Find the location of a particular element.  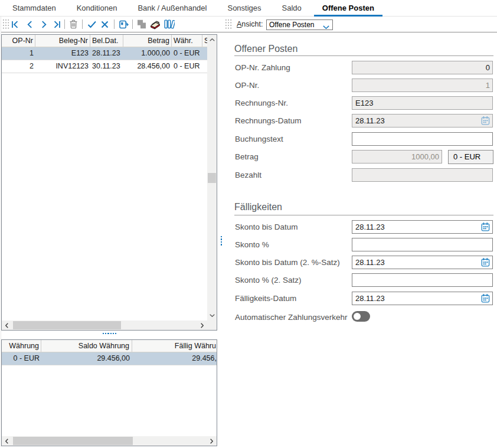

form-row: OP-Nr. Zahlung 0 is located at coordinates (364, 67).